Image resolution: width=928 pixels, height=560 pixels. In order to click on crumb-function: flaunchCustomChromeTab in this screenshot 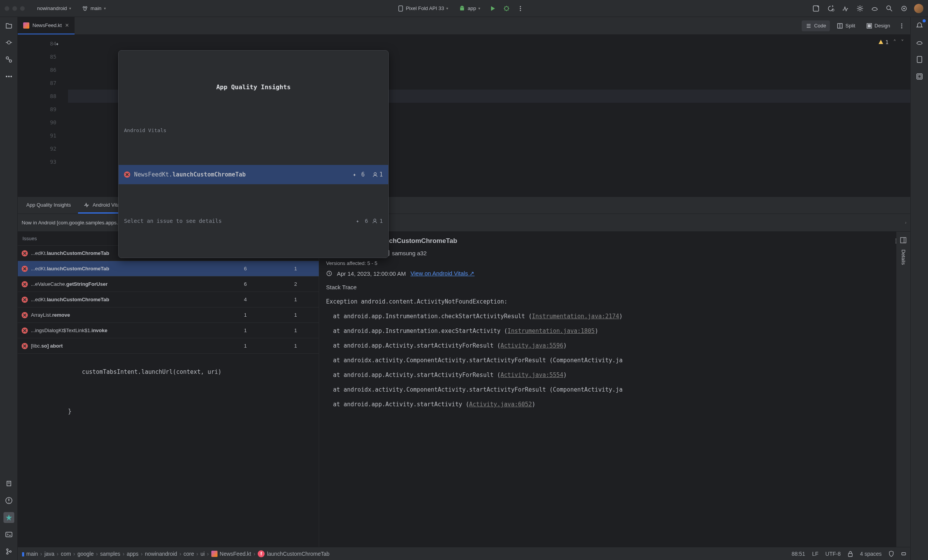, I will do `click(294, 554)`.